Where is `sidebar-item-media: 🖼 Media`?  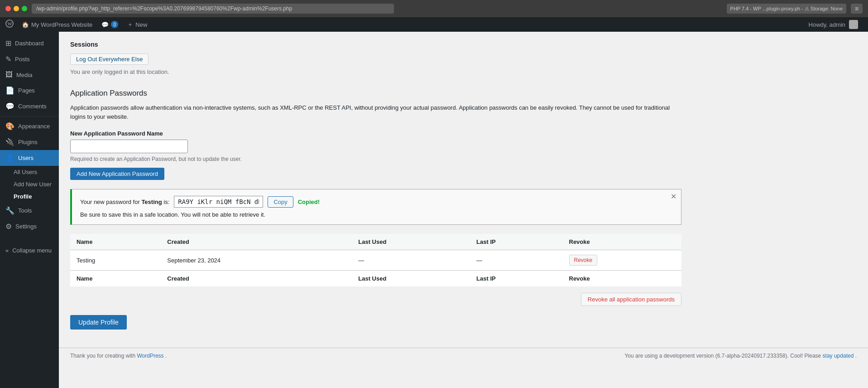 sidebar-item-media: 🖼 Media is located at coordinates (29, 75).